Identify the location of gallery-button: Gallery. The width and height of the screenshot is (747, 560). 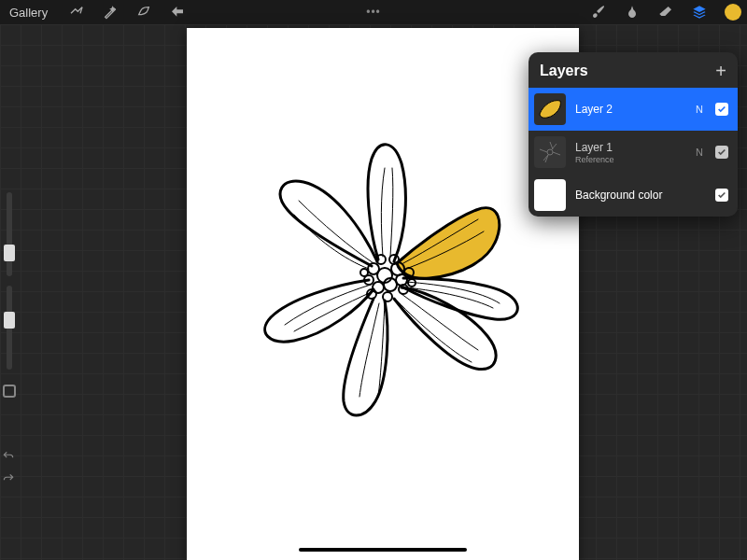
(28, 13).